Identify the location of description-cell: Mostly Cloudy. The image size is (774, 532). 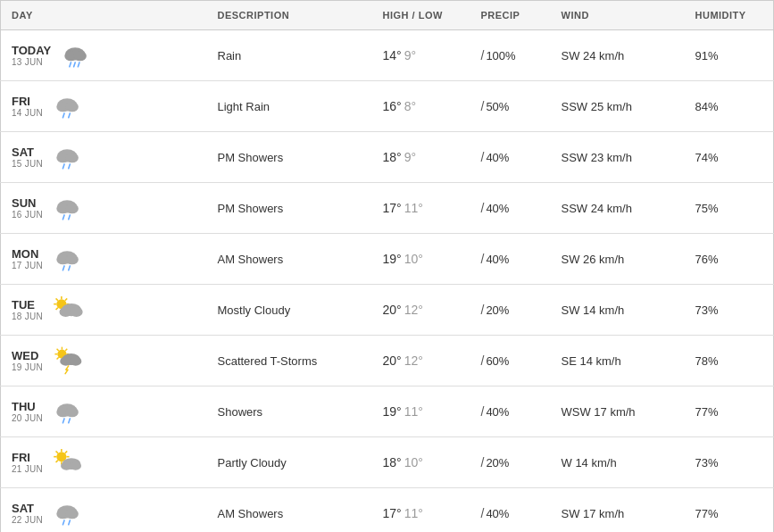
(289, 311).